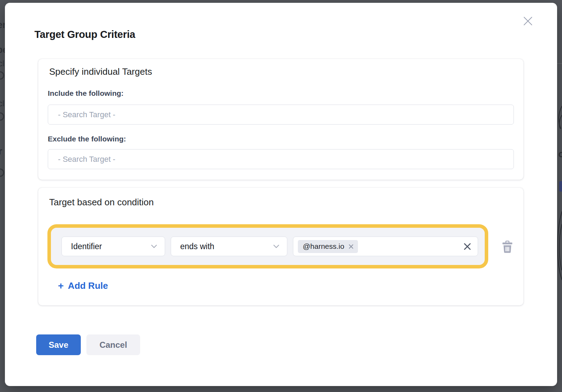 Image resolution: width=562 pixels, height=392 pixels. Describe the element at coordinates (561, 186) in the screenshot. I see `background-accent-fragment` at that location.